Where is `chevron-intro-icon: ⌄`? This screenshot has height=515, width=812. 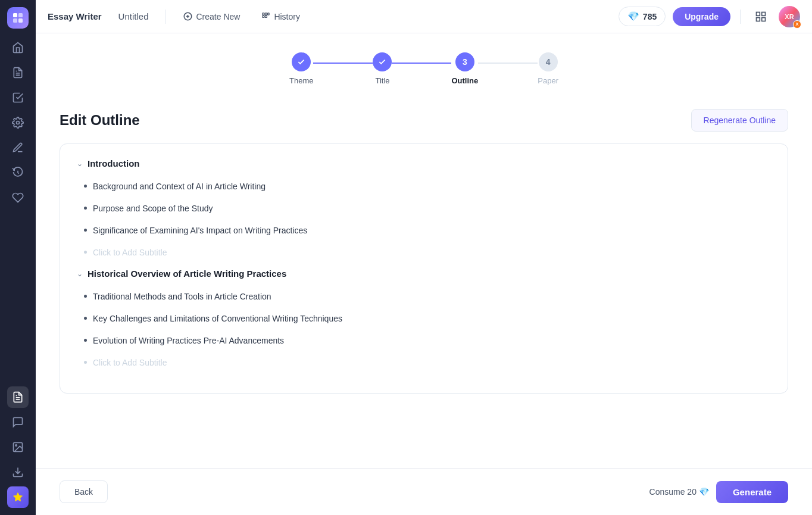
chevron-intro-icon: ⌄ is located at coordinates (80, 164).